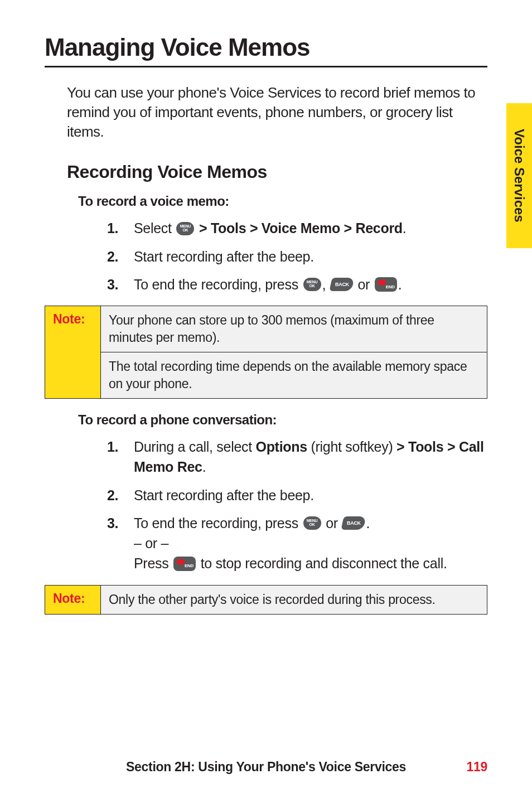 This screenshot has width=532, height=798. What do you see at coordinates (283, 201) in the screenshot?
I see `section1-title: To record a voice memo:` at bounding box center [283, 201].